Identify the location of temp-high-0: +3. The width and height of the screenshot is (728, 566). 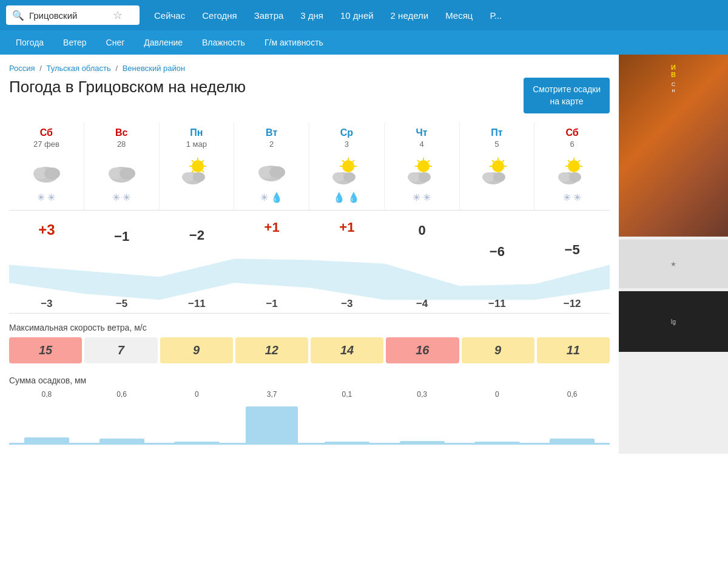
(47, 235).